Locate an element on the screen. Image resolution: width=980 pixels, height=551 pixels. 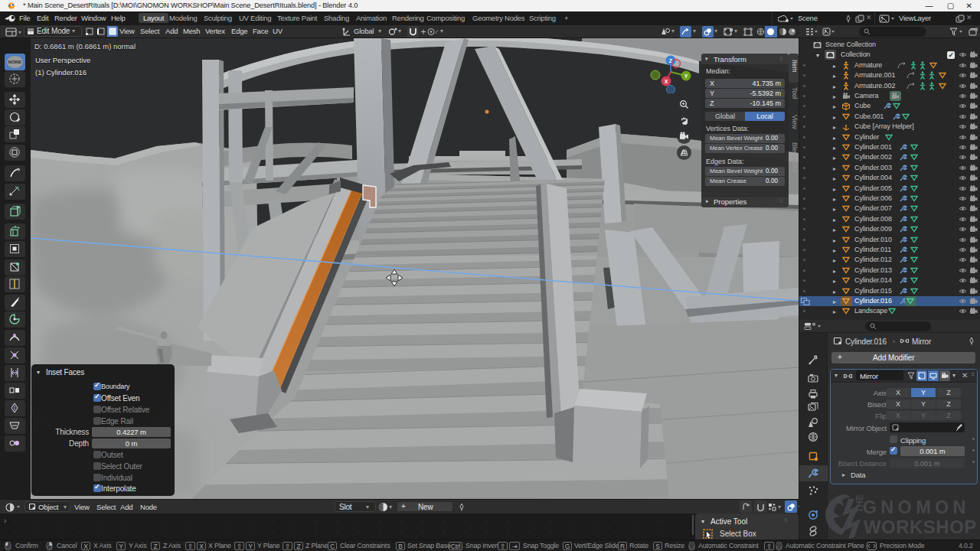
svg-text: GNOMON is located at coordinates (916, 507).